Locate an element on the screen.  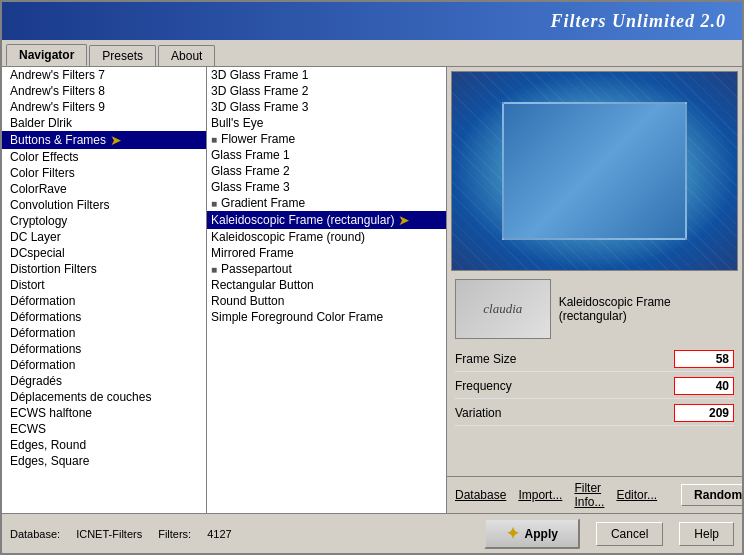
nav-item-deplacements: Déplacements de couches is located at coordinates (104, 397).